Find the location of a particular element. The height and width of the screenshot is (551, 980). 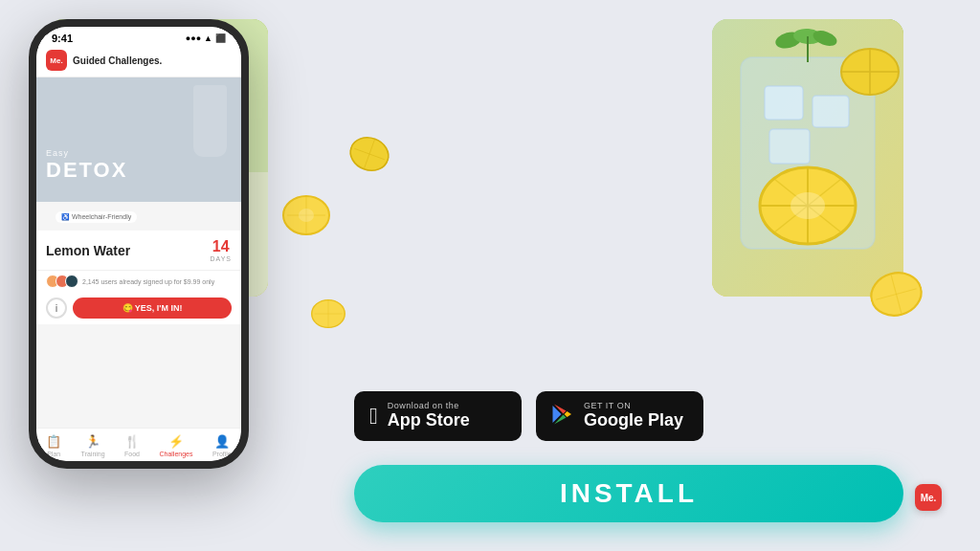

days-label: DAYS is located at coordinates (220, 258).